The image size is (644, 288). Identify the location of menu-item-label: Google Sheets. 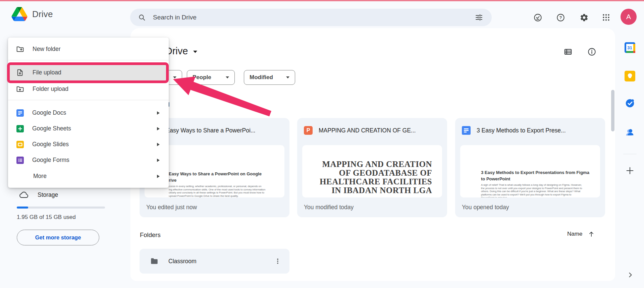
(95, 129).